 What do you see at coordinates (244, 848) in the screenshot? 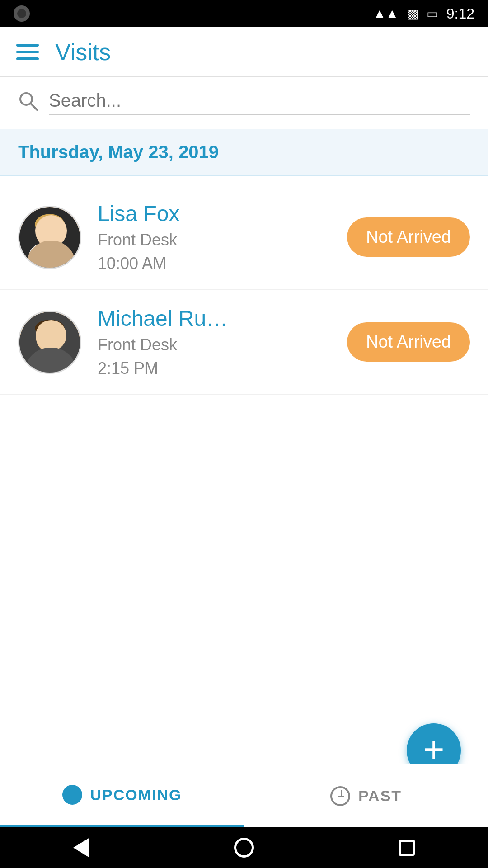
I see `system-nav-bar` at bounding box center [244, 848].